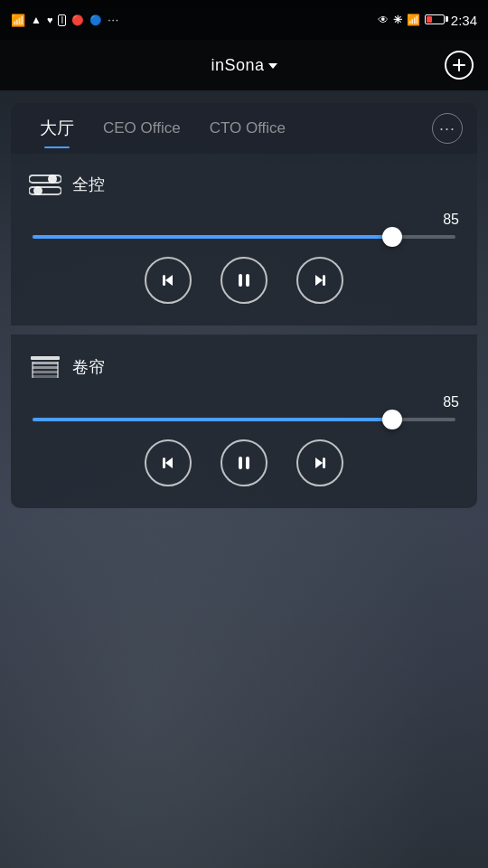 The image size is (488, 868). I want to click on signal-icon: 📶, so click(414, 20).